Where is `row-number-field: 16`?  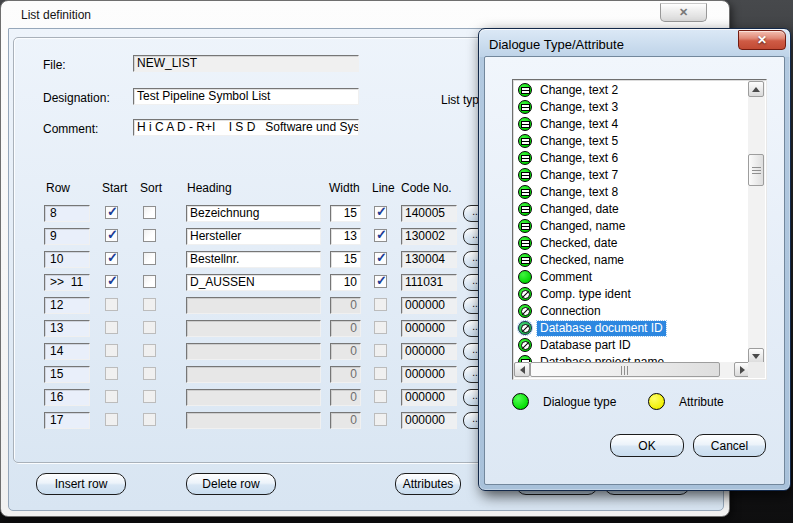 row-number-field: 16 is located at coordinates (67, 398).